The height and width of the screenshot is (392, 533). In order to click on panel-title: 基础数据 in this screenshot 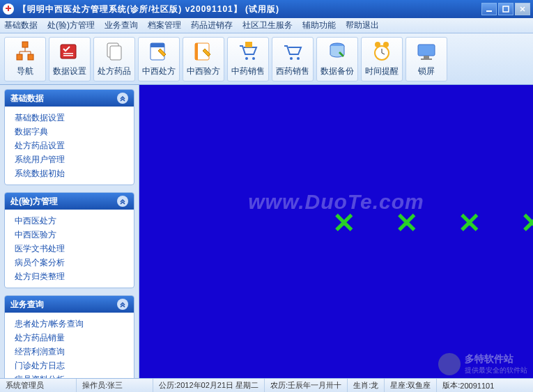, I will do `click(27, 99)`.